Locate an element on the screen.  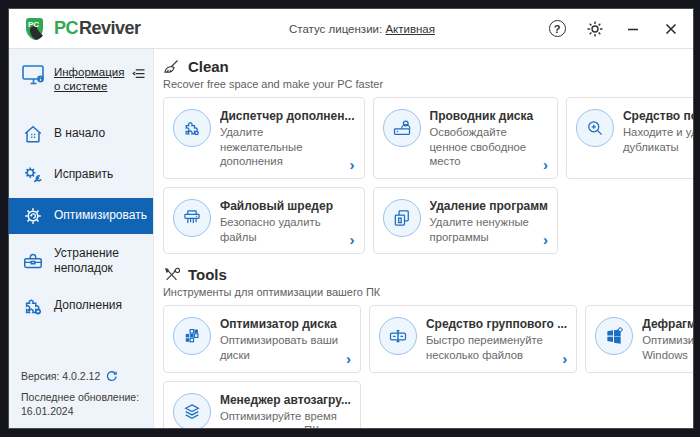
sidebar-item-addons: Дополнения is located at coordinates (81, 306).